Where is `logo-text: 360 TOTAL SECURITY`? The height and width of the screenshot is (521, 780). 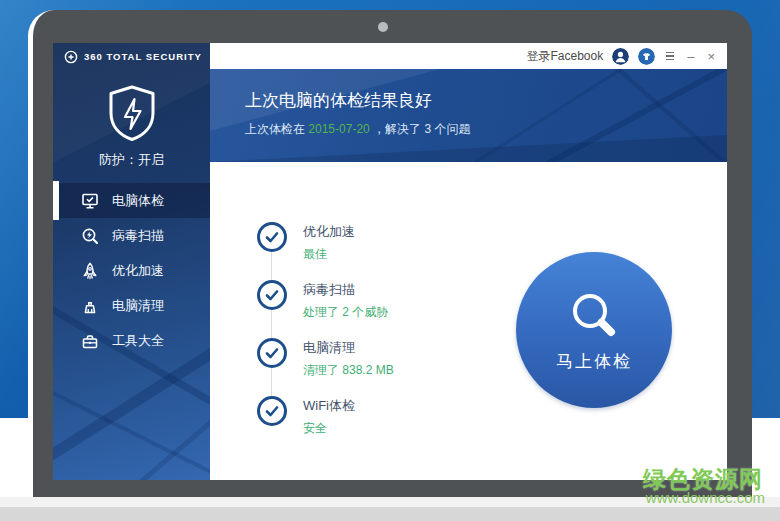 logo-text: 360 TOTAL SECURITY is located at coordinates (143, 56).